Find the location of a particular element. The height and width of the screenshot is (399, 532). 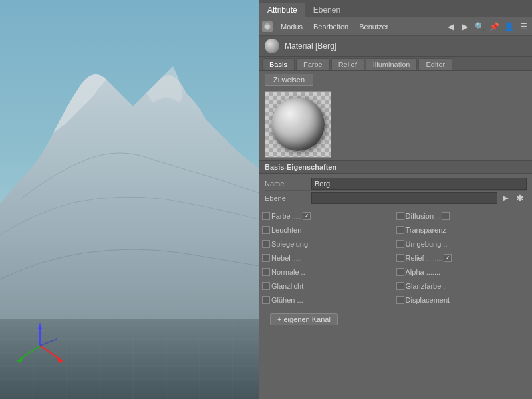

material-name: Material [Berg] is located at coordinates (311, 46).